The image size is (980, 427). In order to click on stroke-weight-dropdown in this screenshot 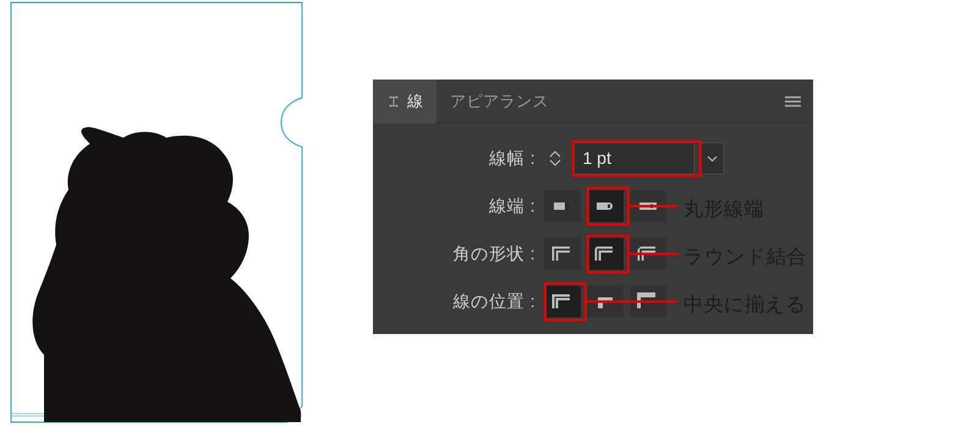, I will do `click(712, 158)`.